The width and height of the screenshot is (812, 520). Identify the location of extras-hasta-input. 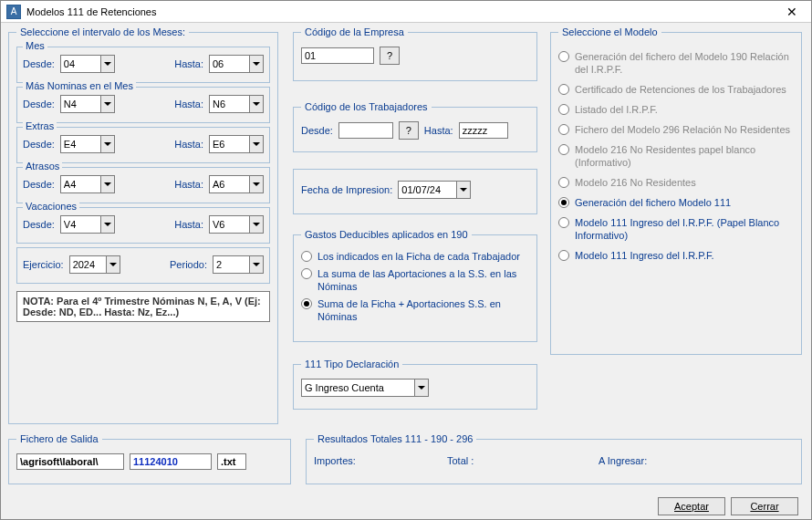
(229, 144).